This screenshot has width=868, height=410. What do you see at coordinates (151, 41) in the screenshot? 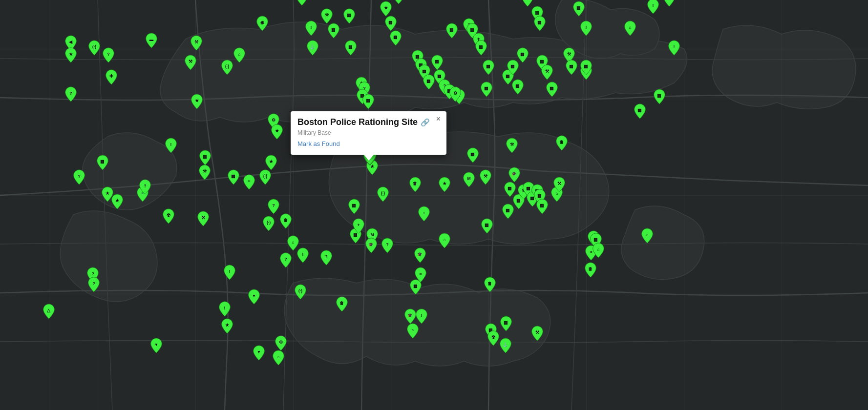
I see `map-marker: ▬` at bounding box center [151, 41].